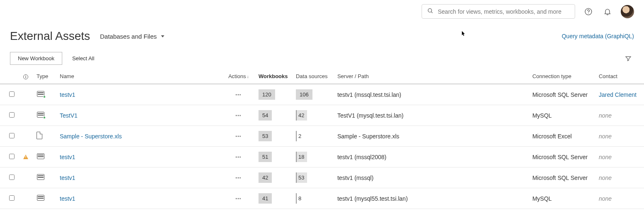 This screenshot has width=644, height=214. I want to click on data-sources-count: 2, so click(300, 136).